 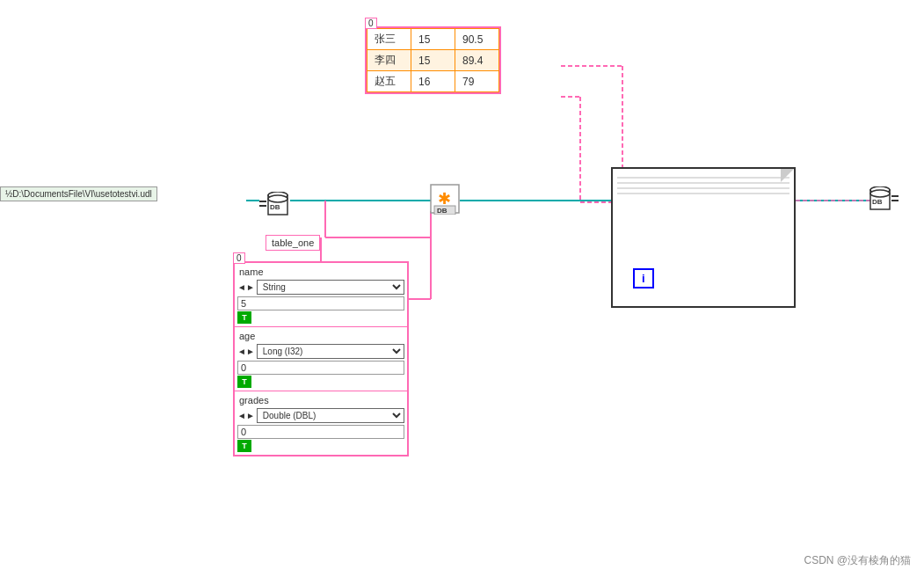 I want to click on field-label-age: age, so click(x=321, y=336).